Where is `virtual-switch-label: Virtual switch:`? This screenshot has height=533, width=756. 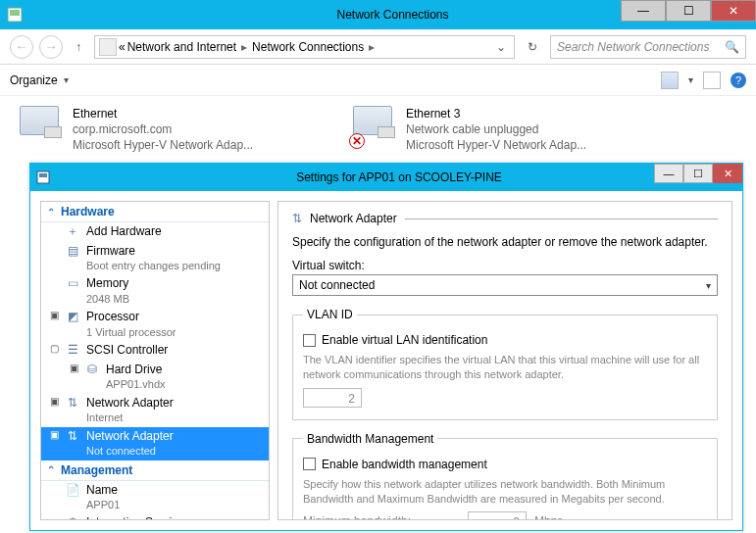
virtual-switch-label: Virtual switch: is located at coordinates (505, 266).